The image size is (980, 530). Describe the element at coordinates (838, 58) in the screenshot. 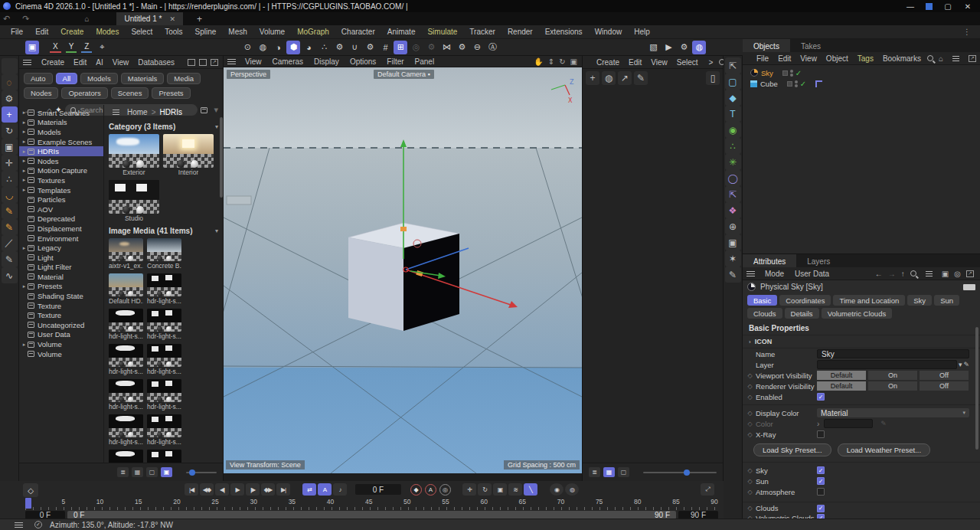

I see `menu-item: Object` at that location.